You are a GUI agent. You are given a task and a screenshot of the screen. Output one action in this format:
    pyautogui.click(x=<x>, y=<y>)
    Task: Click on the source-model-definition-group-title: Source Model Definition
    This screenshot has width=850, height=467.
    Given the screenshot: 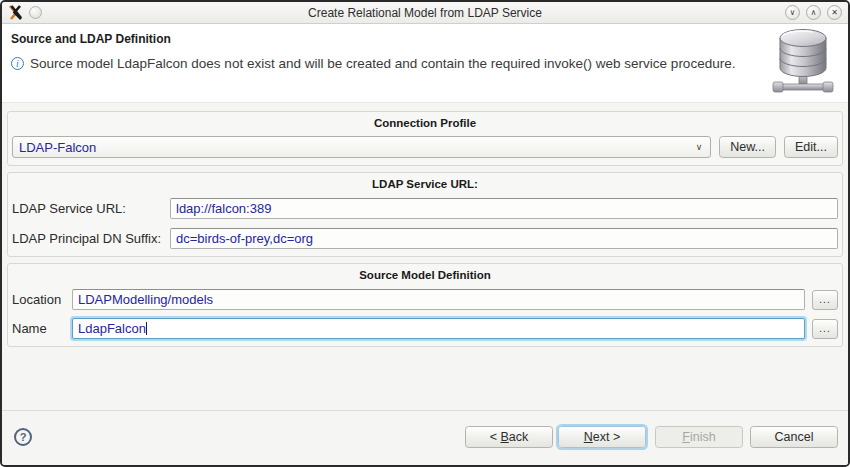 What is the action you would take?
    pyautogui.click(x=425, y=275)
    